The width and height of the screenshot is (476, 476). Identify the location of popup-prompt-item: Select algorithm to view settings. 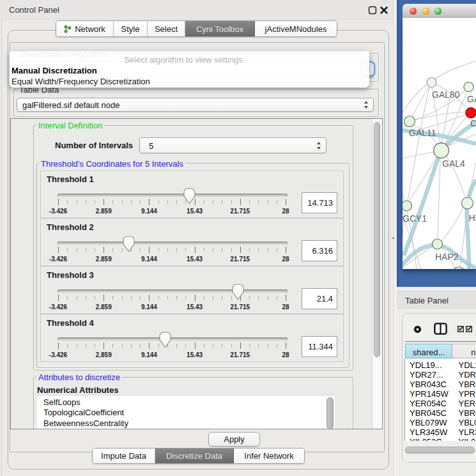
(189, 60).